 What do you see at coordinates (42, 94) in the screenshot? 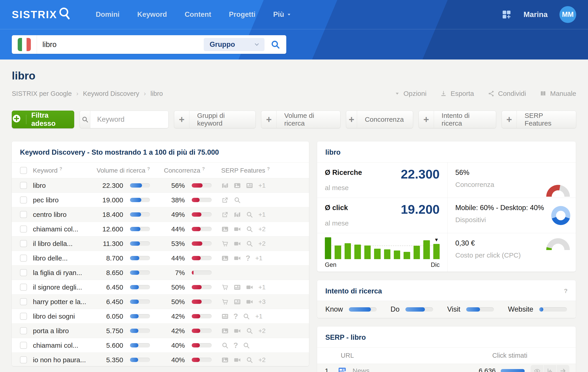
I see `breadcrumb-item: SISTRIX per Google` at bounding box center [42, 94].